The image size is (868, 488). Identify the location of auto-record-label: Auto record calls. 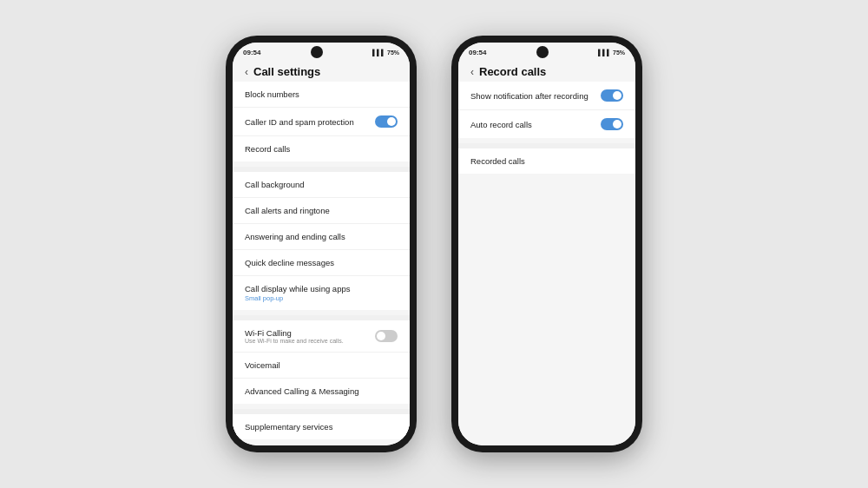
(502, 125).